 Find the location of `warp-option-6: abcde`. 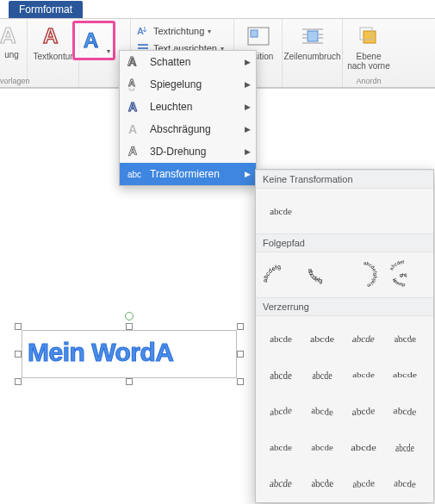

warp-option-6: abcde is located at coordinates (364, 375).